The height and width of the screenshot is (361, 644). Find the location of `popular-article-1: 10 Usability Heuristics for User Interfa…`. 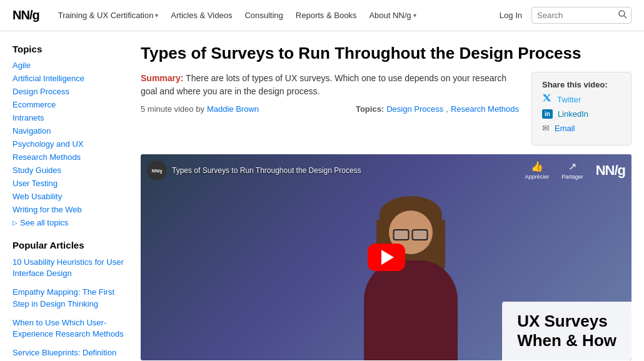

popular-article-1: 10 Usability Heuristics for User Interfa… is located at coordinates (70, 268).